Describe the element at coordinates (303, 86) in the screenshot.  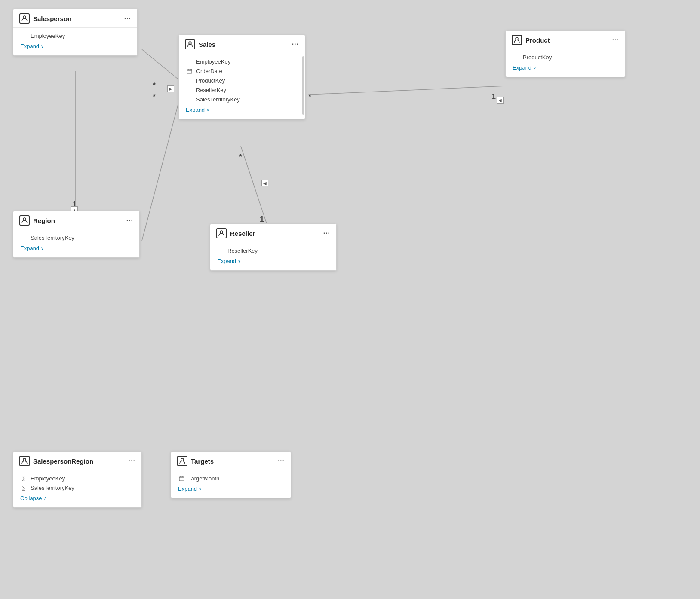
I see `sales-scrollbar` at that location.